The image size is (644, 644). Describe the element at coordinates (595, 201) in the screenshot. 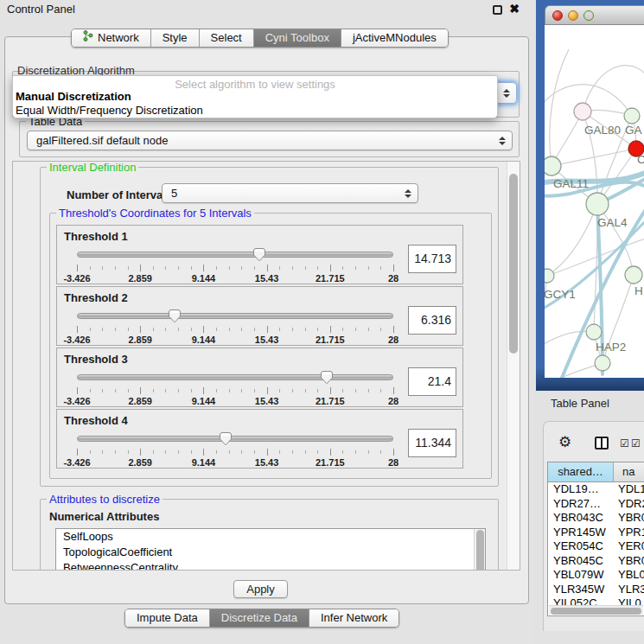

I see `network-view-canvas: GAL80GACGAL11GAL4GCY1HHAP2` at that location.